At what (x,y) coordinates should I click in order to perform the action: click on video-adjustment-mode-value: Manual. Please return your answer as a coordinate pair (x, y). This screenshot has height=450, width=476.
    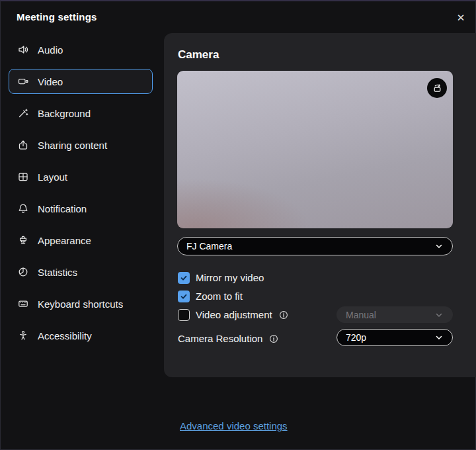
    Looking at the image, I should click on (361, 315).